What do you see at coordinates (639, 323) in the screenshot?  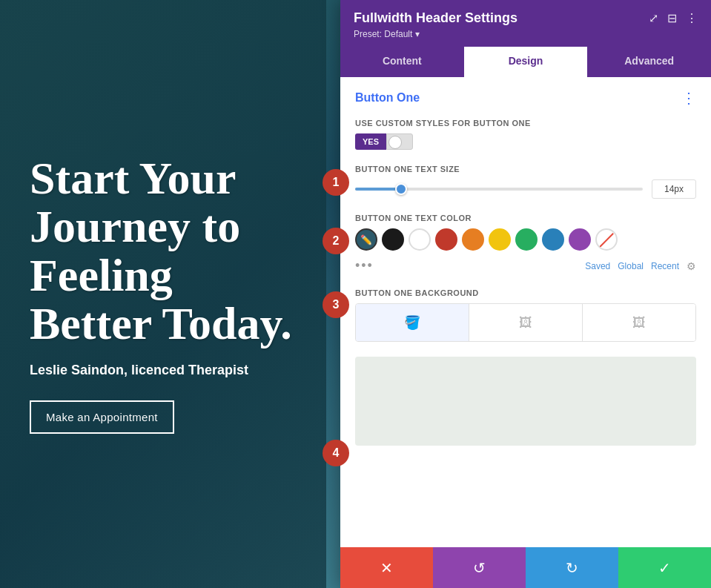 I see `bg-image-option: 🖼` at bounding box center [639, 323].